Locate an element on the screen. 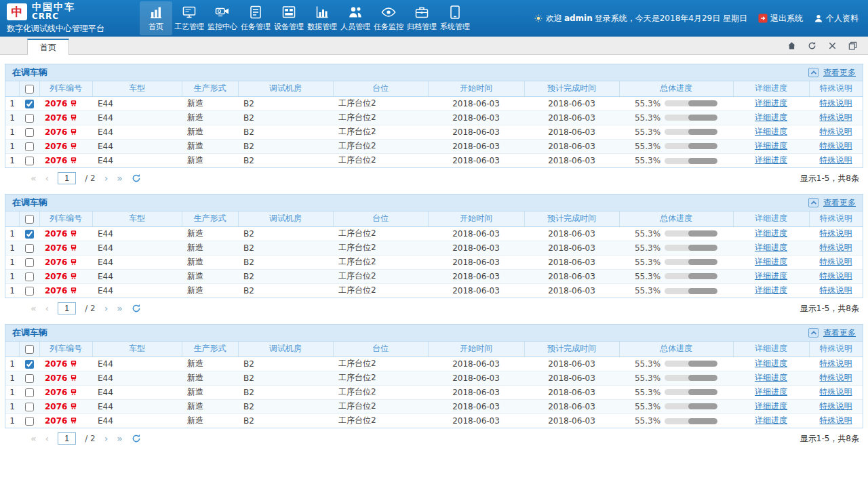 The width and height of the screenshot is (868, 488). logout-button: 退出系统 is located at coordinates (781, 19).